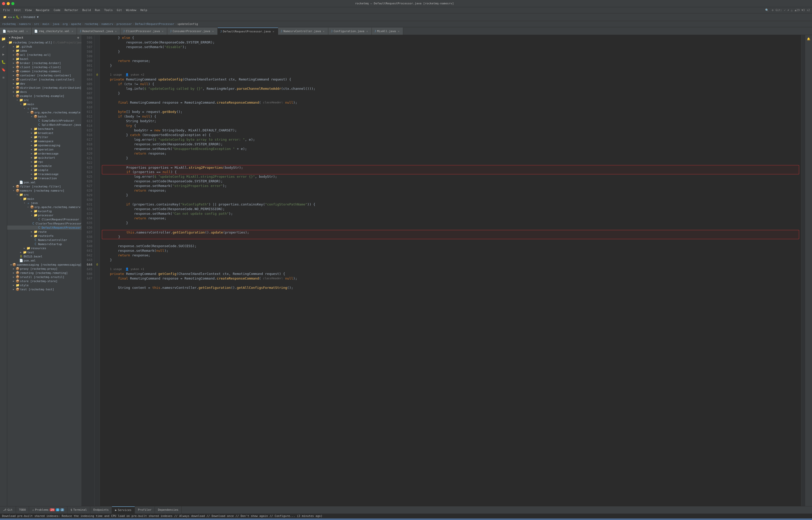  I want to click on tree-namesrv-main: ▾ 📁 main, so click(44, 199).